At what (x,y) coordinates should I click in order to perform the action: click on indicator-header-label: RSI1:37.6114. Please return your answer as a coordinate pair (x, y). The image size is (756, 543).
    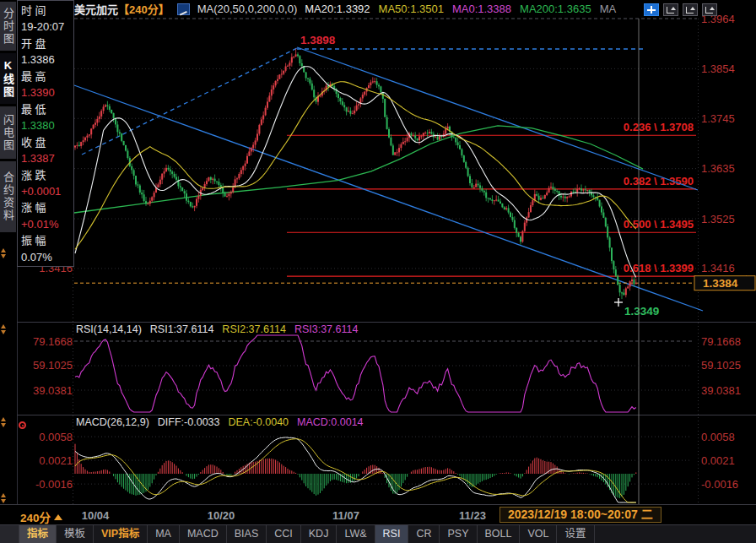
    Looking at the image, I should click on (182, 329).